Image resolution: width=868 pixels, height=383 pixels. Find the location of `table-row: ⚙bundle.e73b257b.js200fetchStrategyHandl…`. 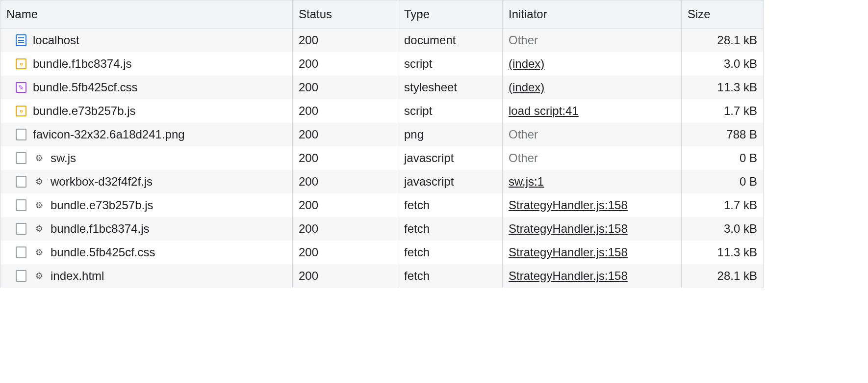

table-row: ⚙bundle.e73b257b.js200fetchStrategyHandl… is located at coordinates (382, 205).